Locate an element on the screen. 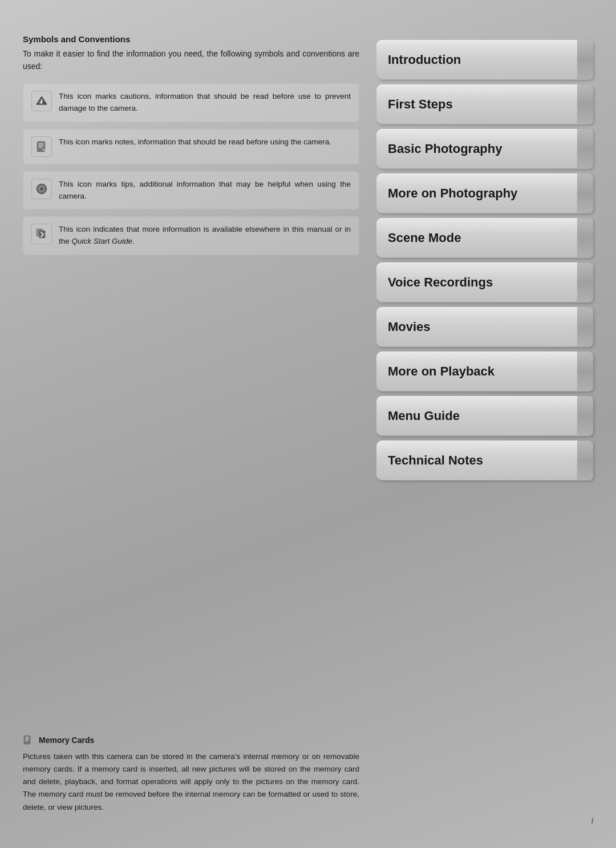 Image resolution: width=616 pixels, height=848 pixels. caution-text: This icon marks cautions, information th… is located at coordinates (205, 103).